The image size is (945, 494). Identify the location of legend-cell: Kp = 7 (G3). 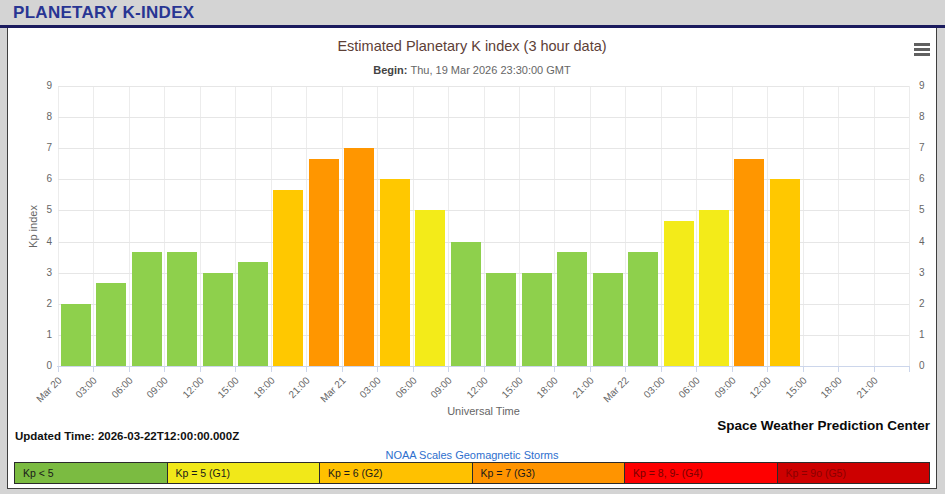
(550, 473).